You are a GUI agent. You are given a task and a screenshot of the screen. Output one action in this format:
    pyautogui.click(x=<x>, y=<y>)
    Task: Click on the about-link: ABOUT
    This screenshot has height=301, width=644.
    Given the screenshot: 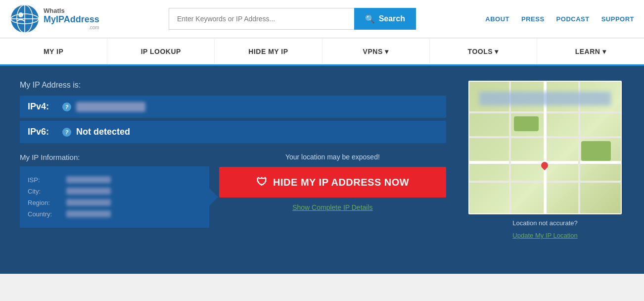 What is the action you would take?
    pyautogui.click(x=498, y=19)
    